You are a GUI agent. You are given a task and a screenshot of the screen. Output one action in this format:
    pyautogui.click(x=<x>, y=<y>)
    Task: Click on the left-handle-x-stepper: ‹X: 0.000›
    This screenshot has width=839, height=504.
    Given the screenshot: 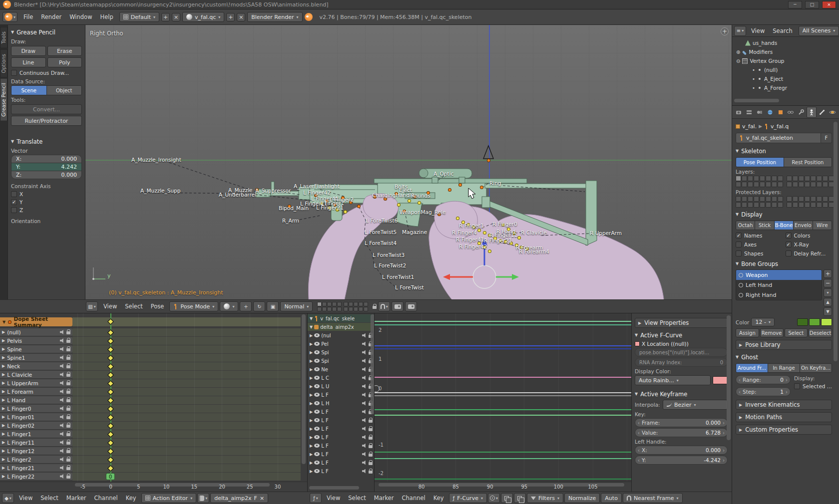 What is the action you would take?
    pyautogui.click(x=681, y=450)
    